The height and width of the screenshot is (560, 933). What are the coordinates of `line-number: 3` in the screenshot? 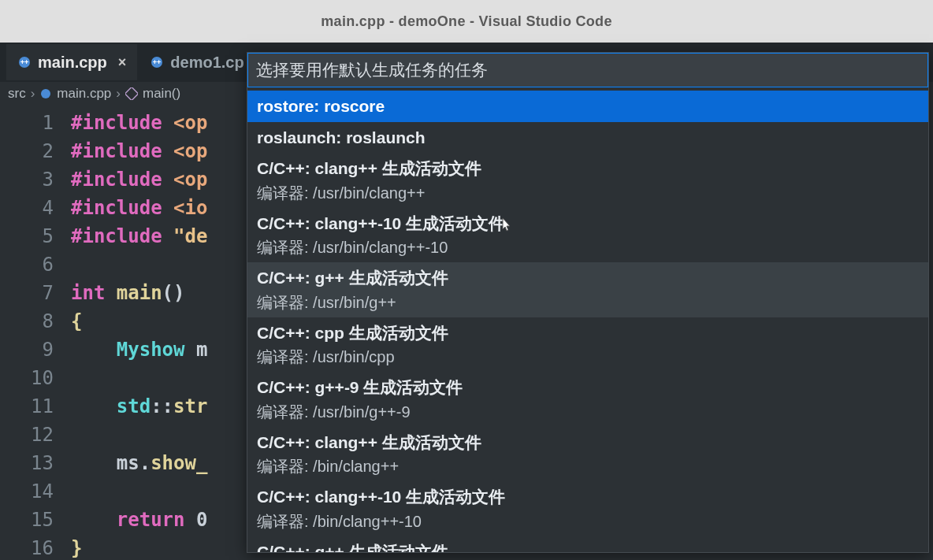 It's located at (35, 180).